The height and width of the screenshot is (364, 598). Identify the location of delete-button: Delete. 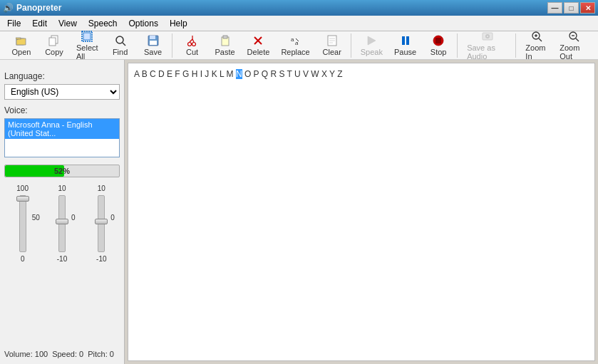
(259, 46).